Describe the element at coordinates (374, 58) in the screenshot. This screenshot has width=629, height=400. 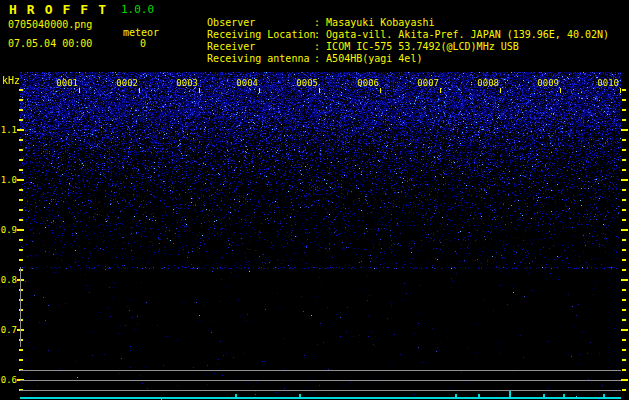
I see `info-value: A504HB(yagi 4el)` at that location.